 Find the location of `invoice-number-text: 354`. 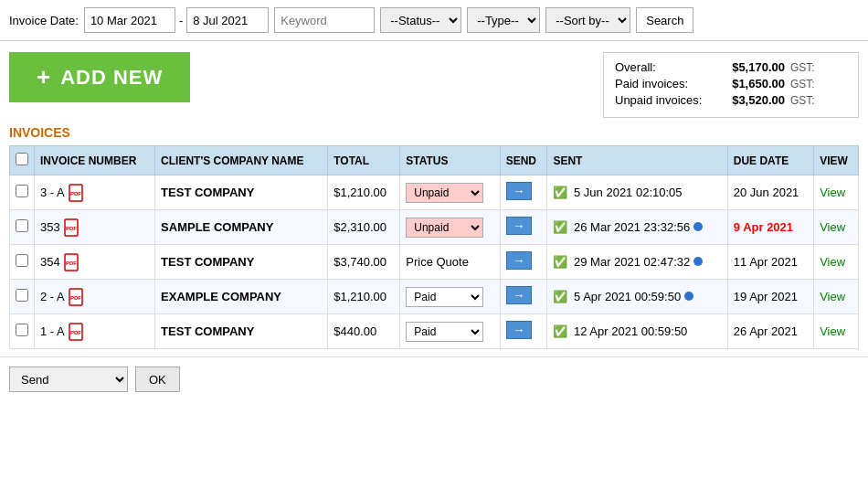

invoice-number-text: 354 is located at coordinates (50, 261).